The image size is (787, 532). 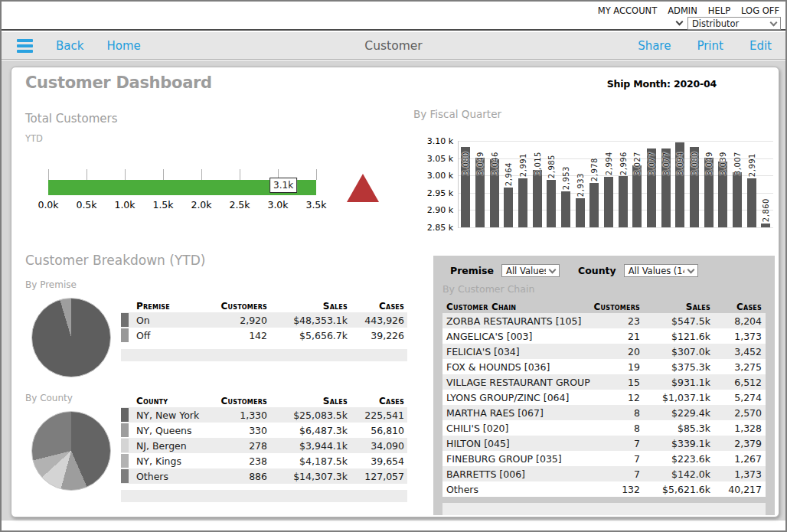 What do you see at coordinates (264, 331) in the screenshot?
I see `premise-table: Premise Customers Sales Cases On 2,920 $…` at bounding box center [264, 331].